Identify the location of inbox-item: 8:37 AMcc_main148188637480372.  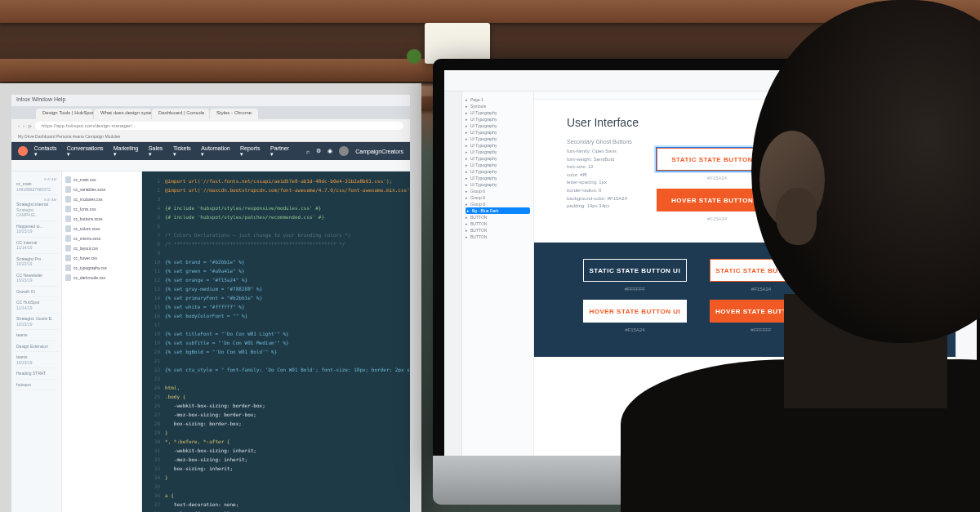
(36, 185).